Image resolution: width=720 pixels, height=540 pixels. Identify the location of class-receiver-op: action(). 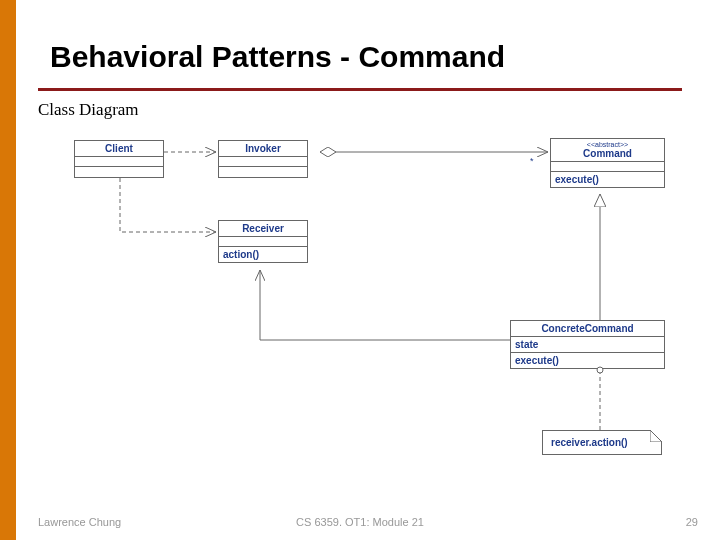
(263, 254).